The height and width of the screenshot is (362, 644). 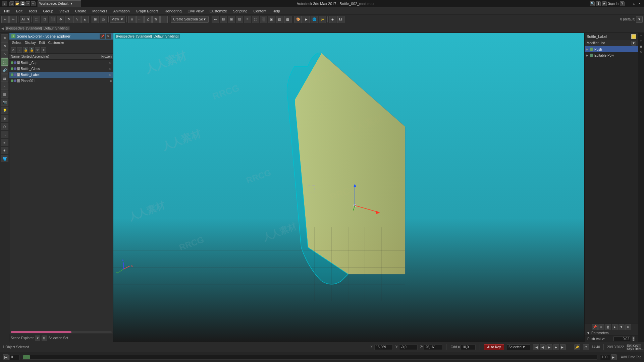 What do you see at coordinates (41, 332) in the screenshot?
I see `se-scrollbar-thumb` at bounding box center [41, 332].